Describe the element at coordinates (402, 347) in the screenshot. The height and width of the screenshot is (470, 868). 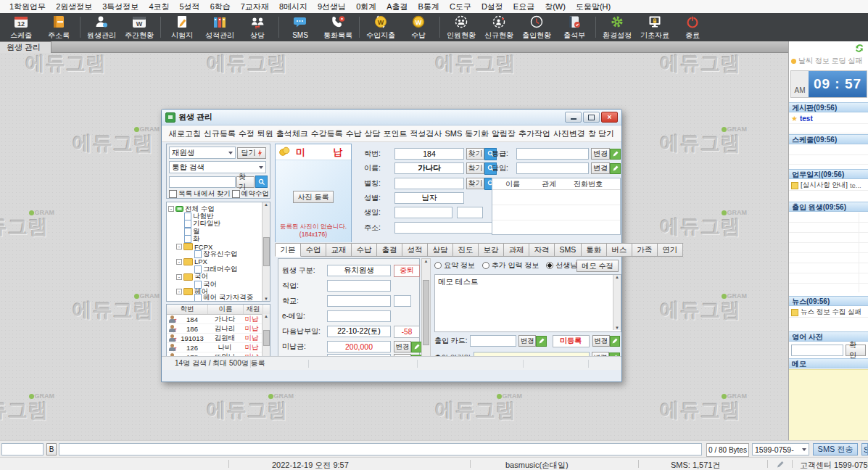
I see `change-unpaid-button: 변경` at that location.